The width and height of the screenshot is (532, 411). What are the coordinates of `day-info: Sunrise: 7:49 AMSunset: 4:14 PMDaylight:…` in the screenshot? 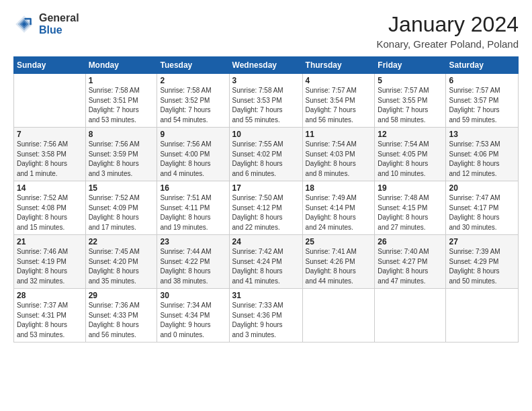 It's located at (339, 213).